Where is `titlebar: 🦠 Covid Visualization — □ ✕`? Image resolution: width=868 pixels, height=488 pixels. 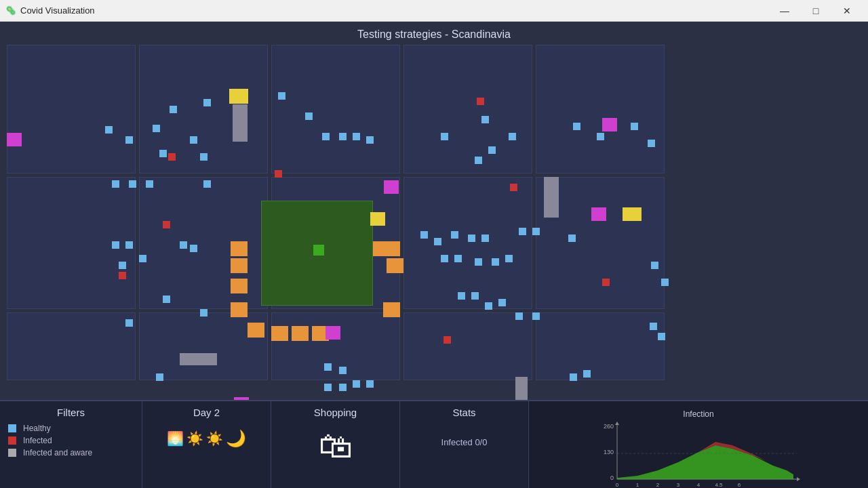
titlebar: 🦠 Covid Visualization — □ ✕ is located at coordinates (434, 11).